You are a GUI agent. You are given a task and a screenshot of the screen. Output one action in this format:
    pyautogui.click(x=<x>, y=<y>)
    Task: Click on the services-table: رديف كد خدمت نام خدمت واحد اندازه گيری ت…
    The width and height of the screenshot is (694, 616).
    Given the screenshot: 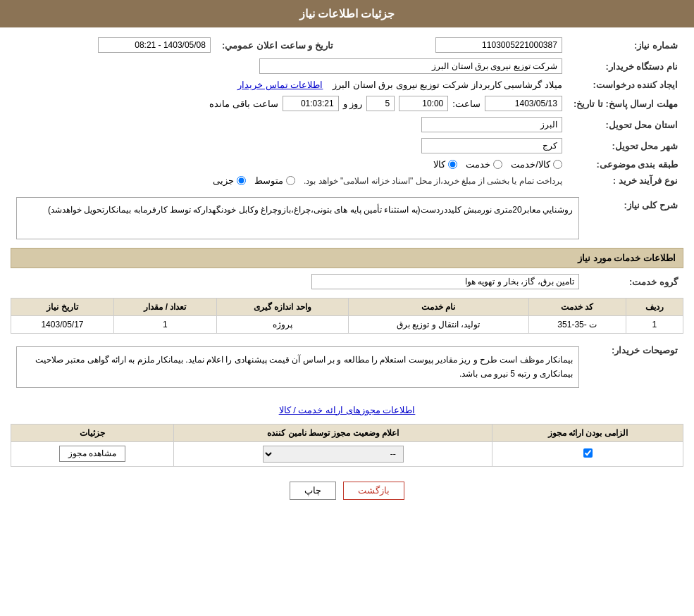 What is the action you would take?
    pyautogui.click(x=347, y=315)
    